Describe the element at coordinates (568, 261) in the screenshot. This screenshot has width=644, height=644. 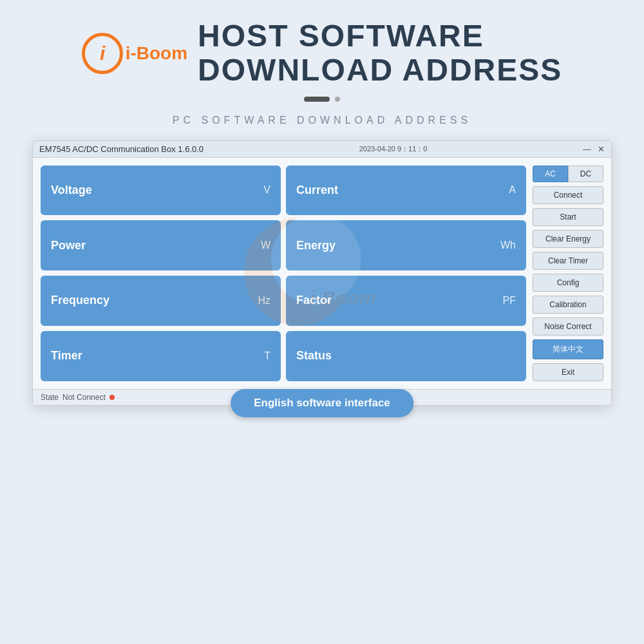
I see `clear-timer-button: Clear Timer` at that location.